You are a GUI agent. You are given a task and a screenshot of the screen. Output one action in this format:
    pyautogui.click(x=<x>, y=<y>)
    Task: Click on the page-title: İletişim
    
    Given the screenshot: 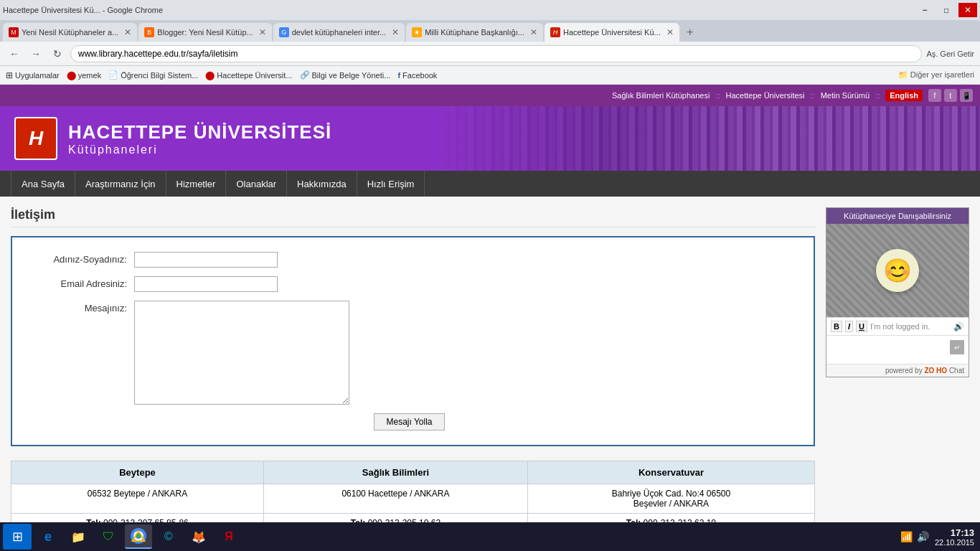 What is the action you would take?
    pyautogui.click(x=413, y=217)
    